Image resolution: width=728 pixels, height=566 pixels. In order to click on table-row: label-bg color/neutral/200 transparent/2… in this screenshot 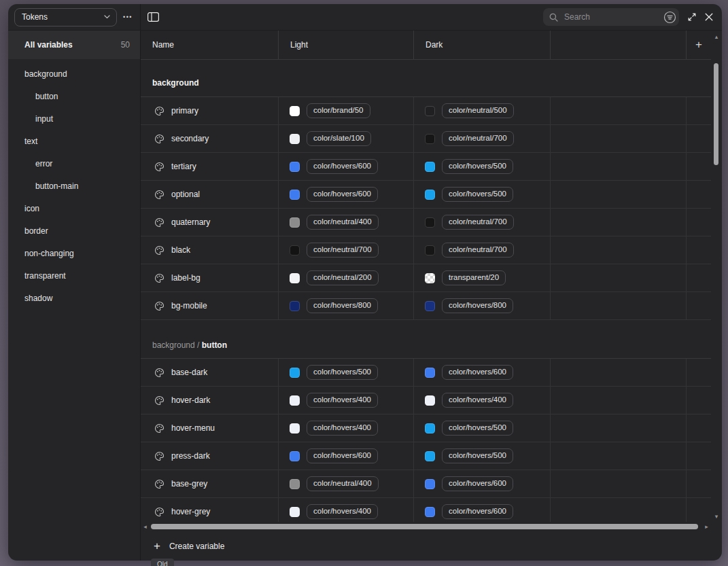, I will do `click(426, 279)`.